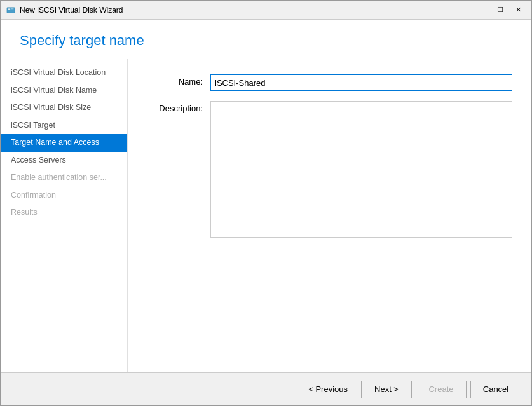  What do you see at coordinates (64, 126) in the screenshot?
I see `sidebar-item-iscsi-target: iSCSI Target` at bounding box center [64, 126].